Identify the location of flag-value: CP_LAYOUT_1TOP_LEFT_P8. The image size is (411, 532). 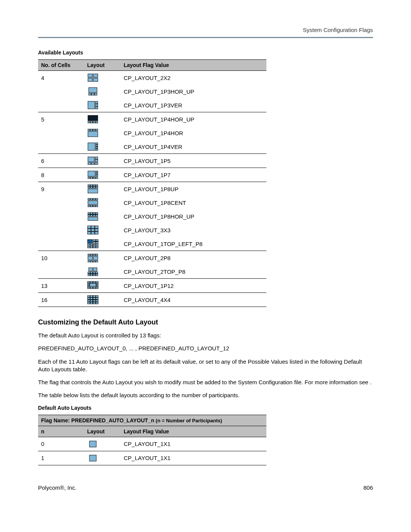
(193, 244).